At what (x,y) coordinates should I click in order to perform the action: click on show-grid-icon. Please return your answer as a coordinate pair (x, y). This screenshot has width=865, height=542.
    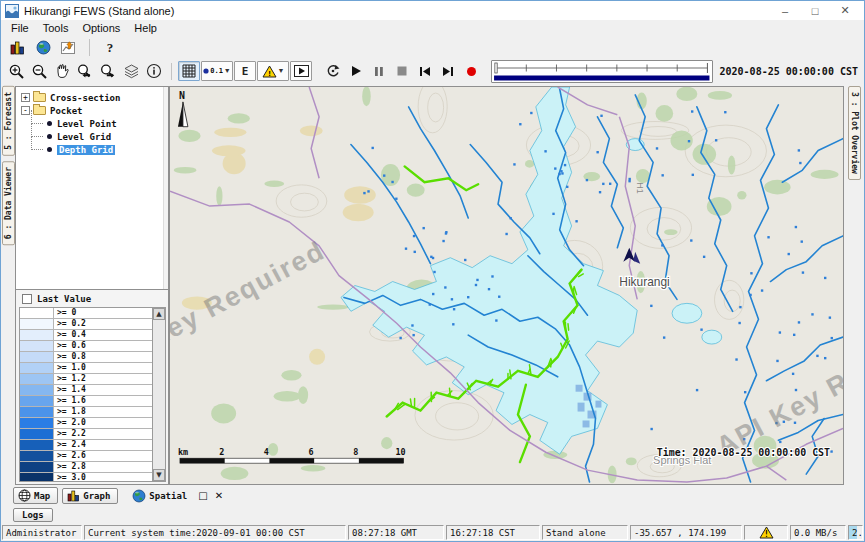
    Looking at the image, I should click on (189, 71).